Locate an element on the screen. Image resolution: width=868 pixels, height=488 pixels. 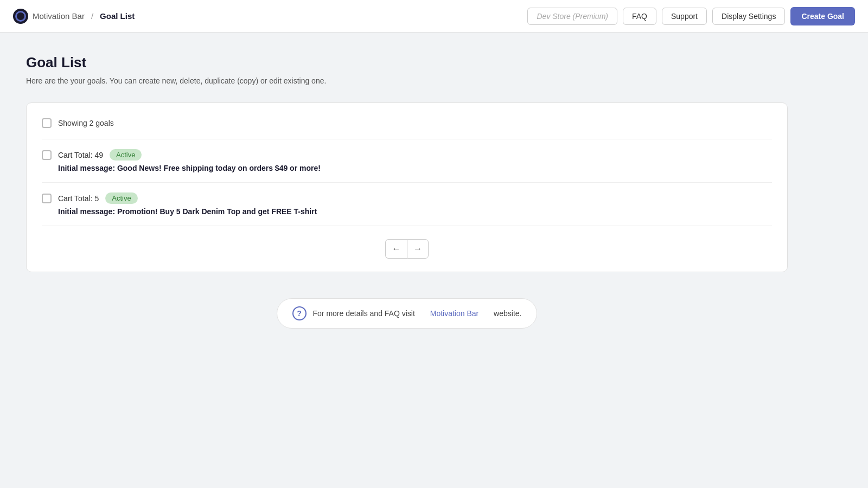
header-actions: Dev Store (Premium) FAQ Support Display … is located at coordinates (691, 16).